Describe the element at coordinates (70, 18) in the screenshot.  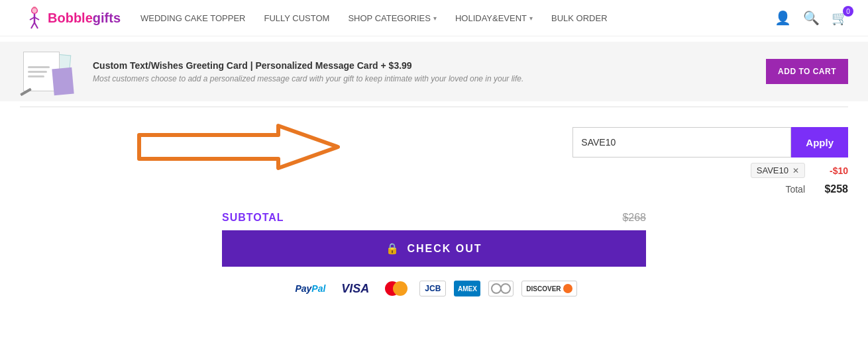
I see `logo: Bobblegifts` at that location.